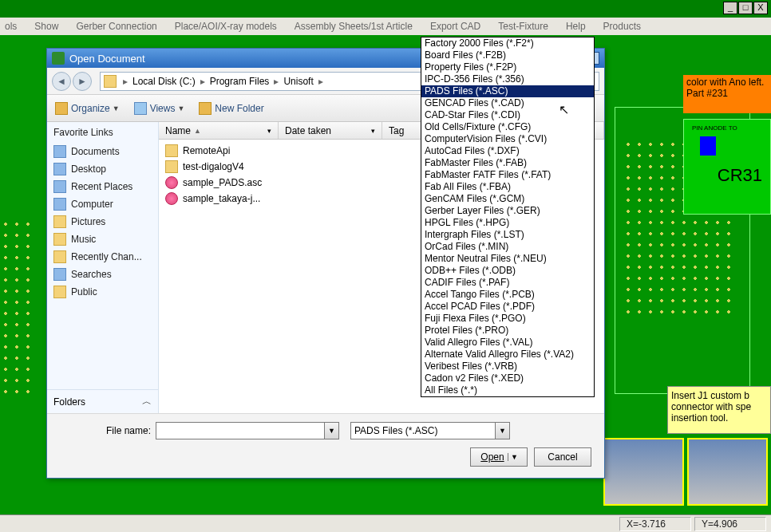 This screenshot has height=532, width=771. Describe the element at coordinates (88, 222) in the screenshot. I see `favorite-label: Pictures` at that location.